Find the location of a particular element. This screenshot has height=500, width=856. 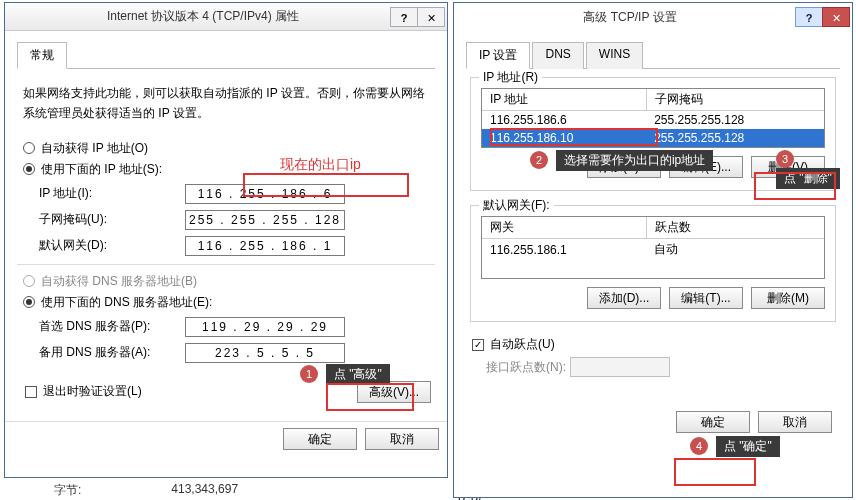

background-stats-row: 字节: 413,343,697 is located at coordinates (146, 490).